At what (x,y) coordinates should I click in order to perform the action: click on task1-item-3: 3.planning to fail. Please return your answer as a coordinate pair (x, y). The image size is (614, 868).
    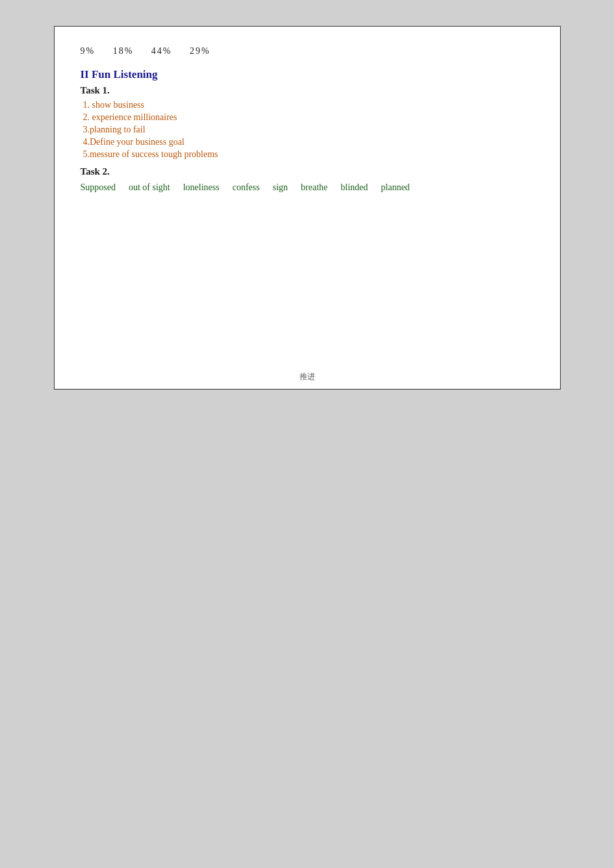
    Looking at the image, I should click on (307, 130).